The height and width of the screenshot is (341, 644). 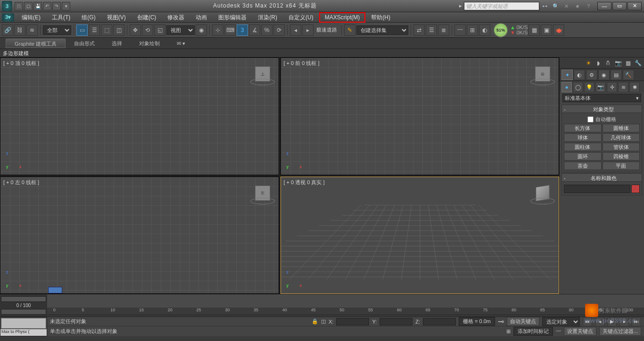 I want to click on render-frame-icon: ▣, so click(x=546, y=30).